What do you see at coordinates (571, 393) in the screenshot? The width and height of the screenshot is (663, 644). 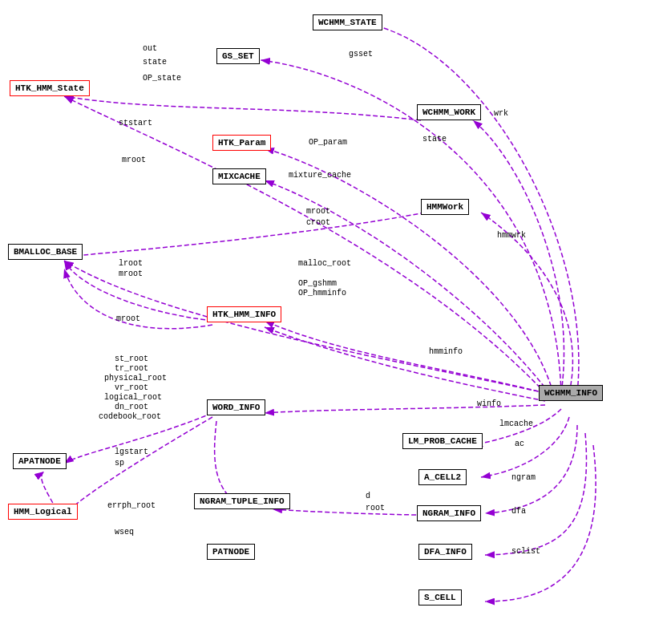 I see `node-wchmm-info: WCHMM_INFO` at bounding box center [571, 393].